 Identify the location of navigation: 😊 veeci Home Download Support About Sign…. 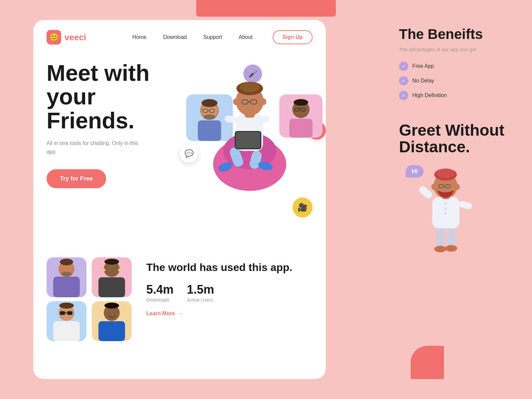
(180, 37).